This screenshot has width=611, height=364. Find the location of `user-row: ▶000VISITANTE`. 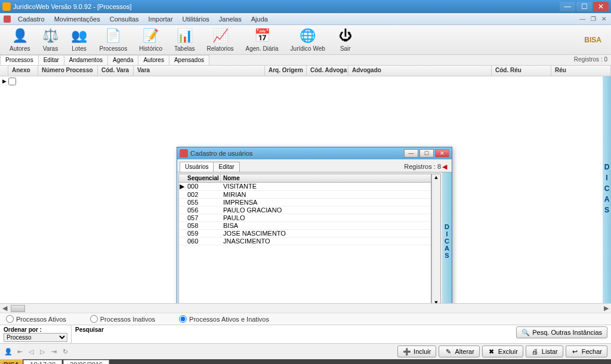

user-row: ▶000VISITANTE is located at coordinates (305, 187).